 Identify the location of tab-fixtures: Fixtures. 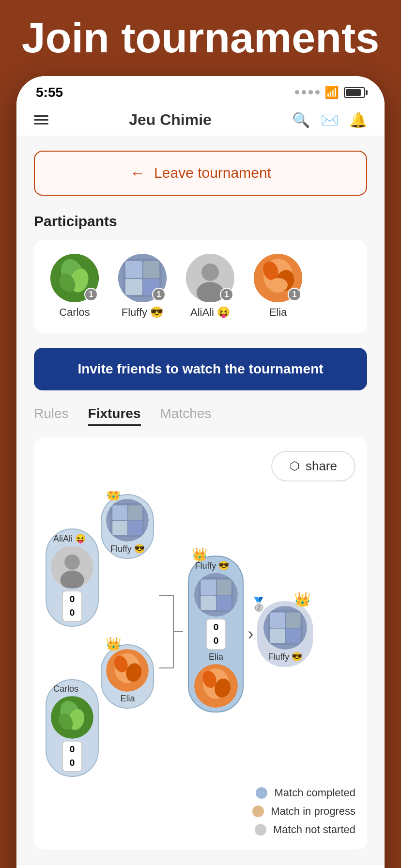
(114, 416).